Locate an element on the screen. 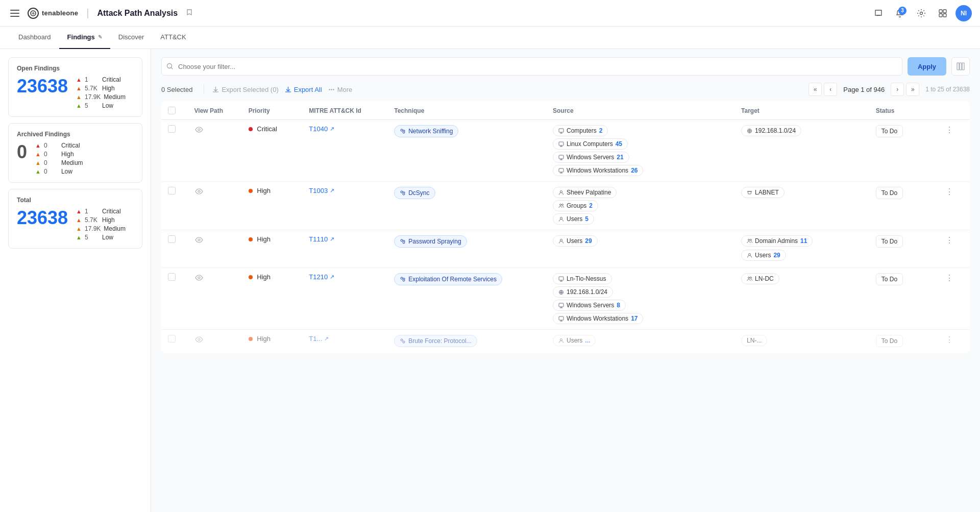 The width and height of the screenshot is (980, 512). tab-attck: ATT&CK is located at coordinates (173, 38).